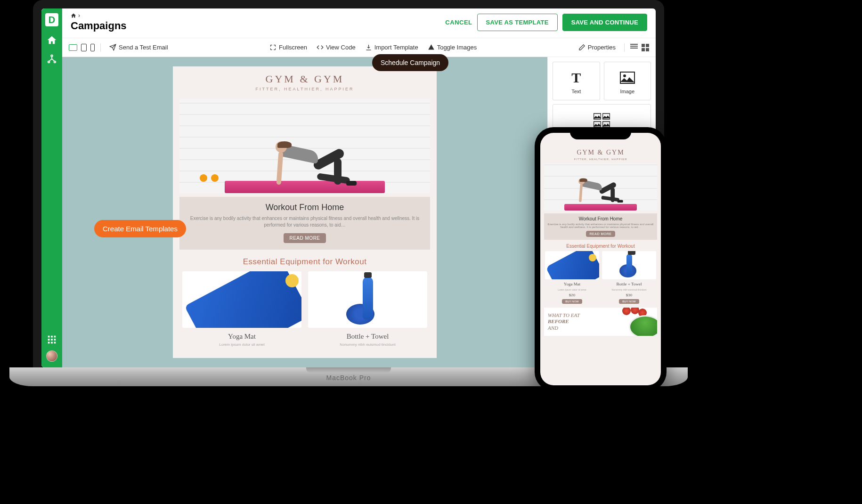  What do you see at coordinates (645, 48) in the screenshot?
I see `grid-view-icon` at bounding box center [645, 48].